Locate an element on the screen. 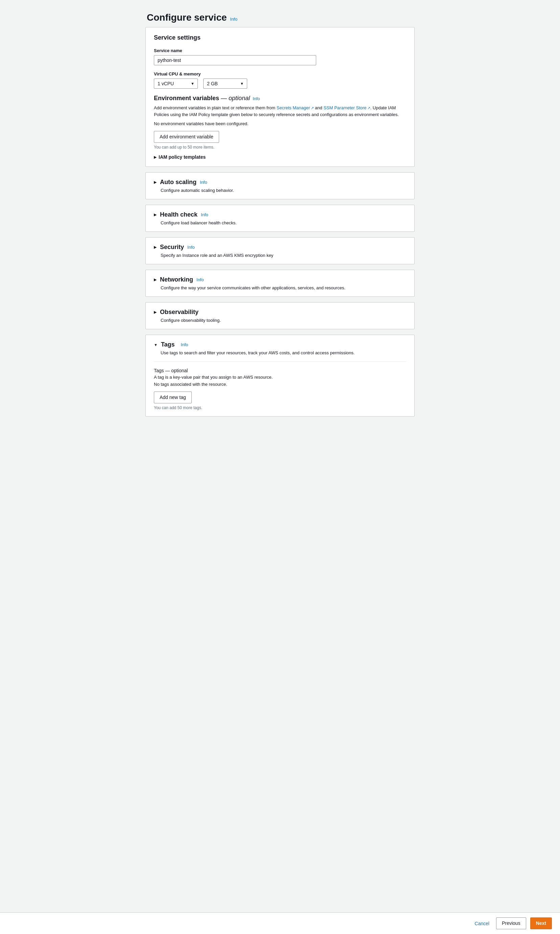 The image size is (560, 934). service-name-label: Service name is located at coordinates (280, 51).